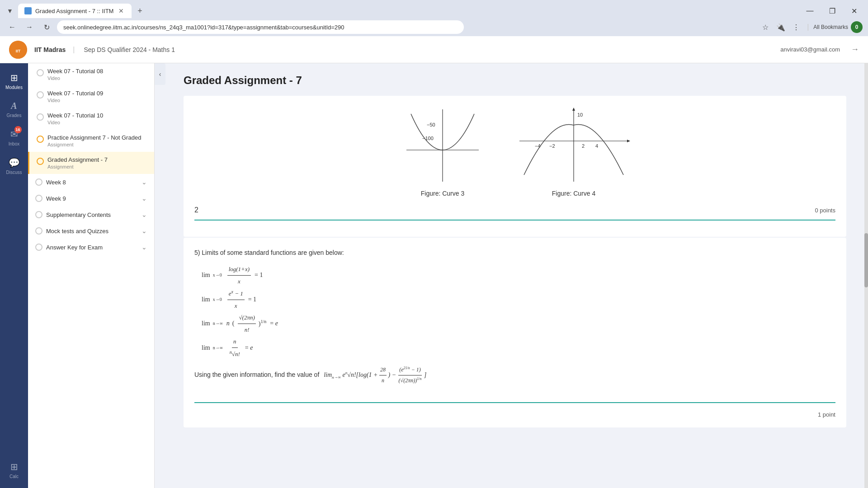 Image resolution: width=868 pixels, height=488 pixels. I want to click on sidebar-section-week8: Week 8 ⌄, so click(91, 182).